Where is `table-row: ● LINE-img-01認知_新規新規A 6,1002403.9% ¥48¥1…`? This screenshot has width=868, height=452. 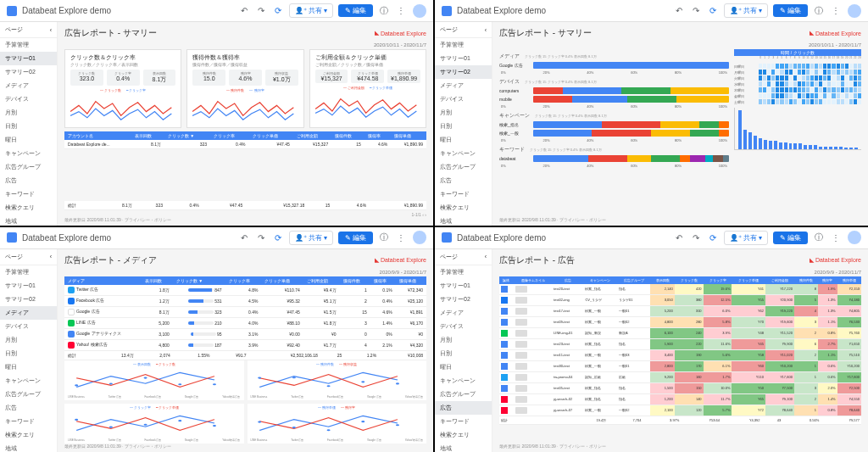 table-row: ● LINE-img-01認知_新規新規A 6,1002403.9% ¥48¥1… is located at coordinates (680, 332).